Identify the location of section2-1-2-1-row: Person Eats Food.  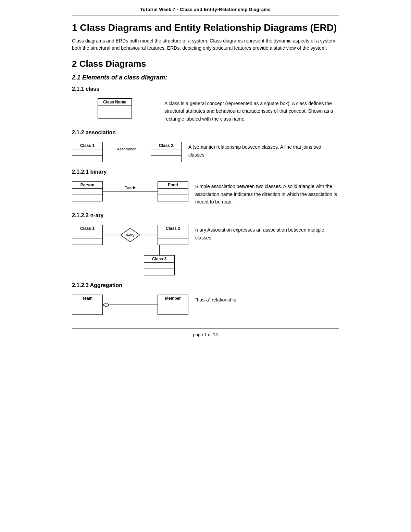
(206, 193).